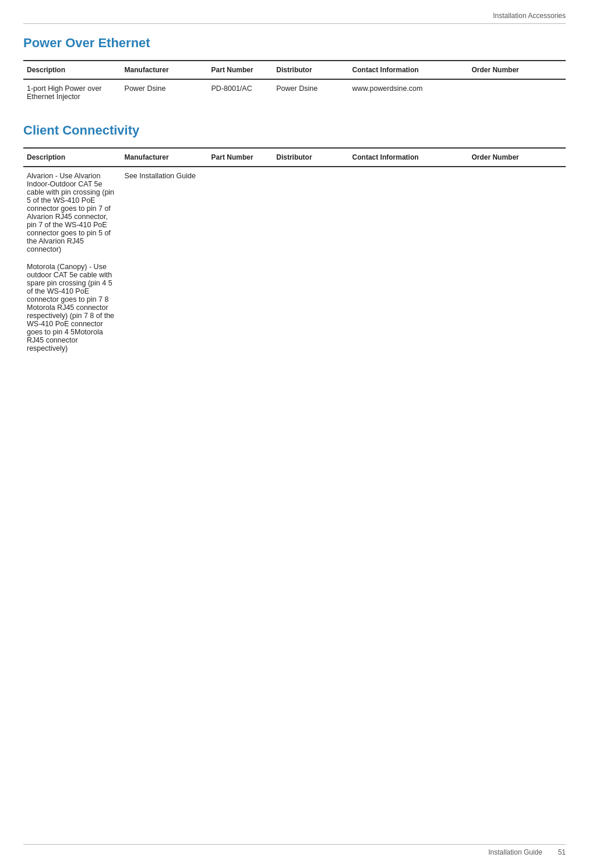 The image size is (589, 868). What do you see at coordinates (164, 92) in the screenshot?
I see `table1-cell-manufacturer-0: Power Dsine` at bounding box center [164, 92].